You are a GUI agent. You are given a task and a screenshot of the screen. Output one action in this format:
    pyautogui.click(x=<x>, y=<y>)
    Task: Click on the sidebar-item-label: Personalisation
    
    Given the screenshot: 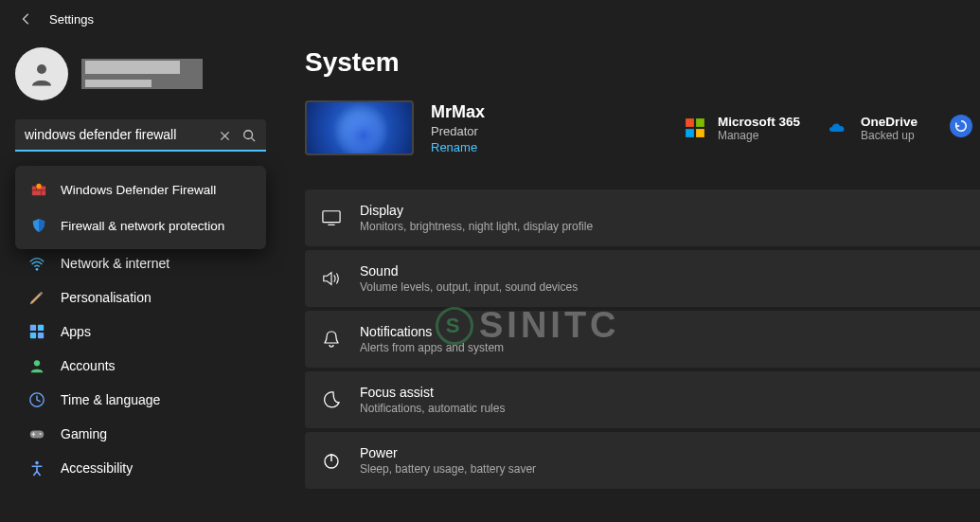 What is the action you would take?
    pyautogui.click(x=106, y=297)
    